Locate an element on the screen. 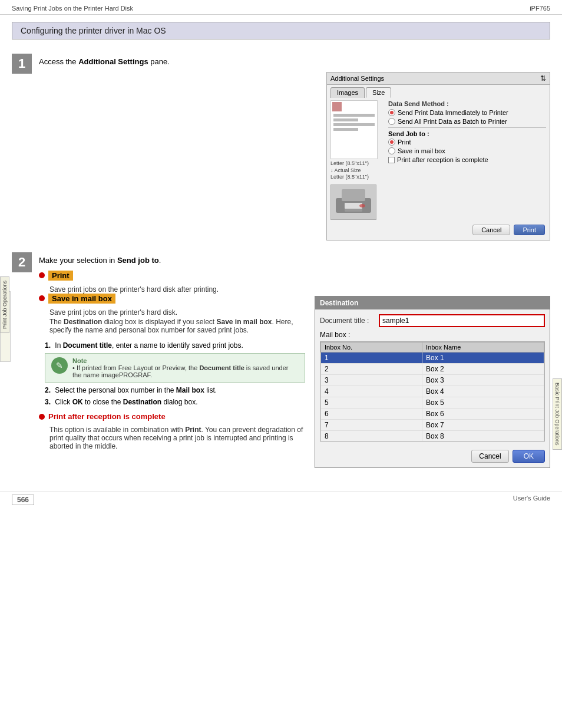 This screenshot has width=562, height=728. table-row: 5Box 5 is located at coordinates (432, 403).